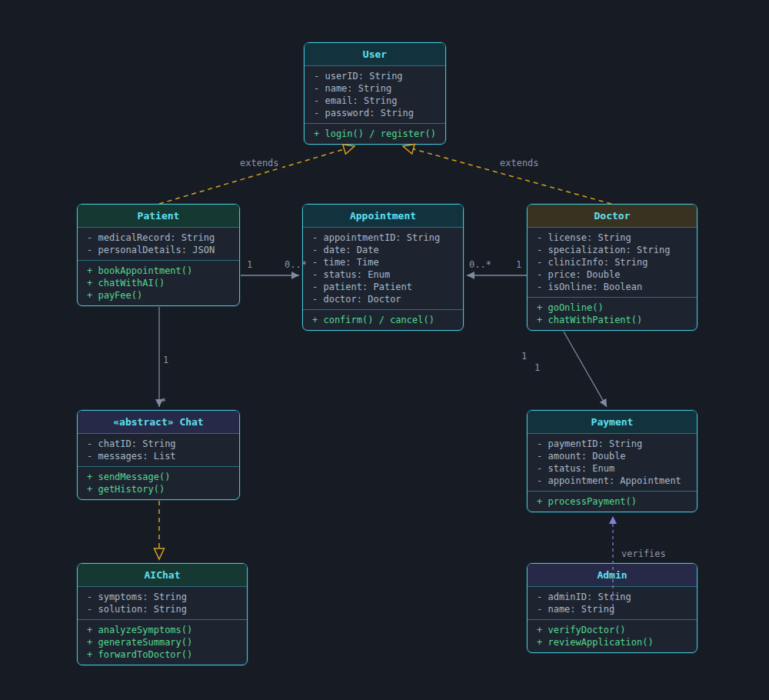 The image size is (769, 700). Describe the element at coordinates (612, 502) in the screenshot. I see `class-method: + processPayment()` at that location.